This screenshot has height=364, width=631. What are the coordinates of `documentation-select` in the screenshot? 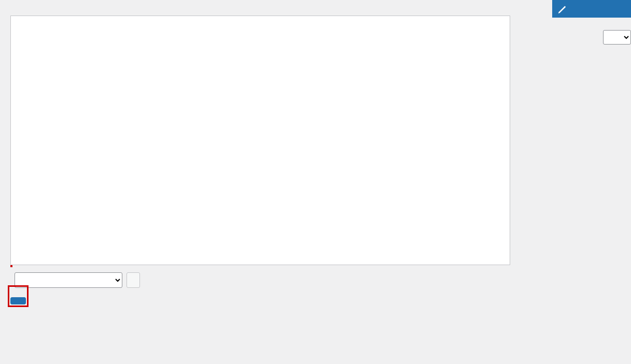 It's located at (68, 280).